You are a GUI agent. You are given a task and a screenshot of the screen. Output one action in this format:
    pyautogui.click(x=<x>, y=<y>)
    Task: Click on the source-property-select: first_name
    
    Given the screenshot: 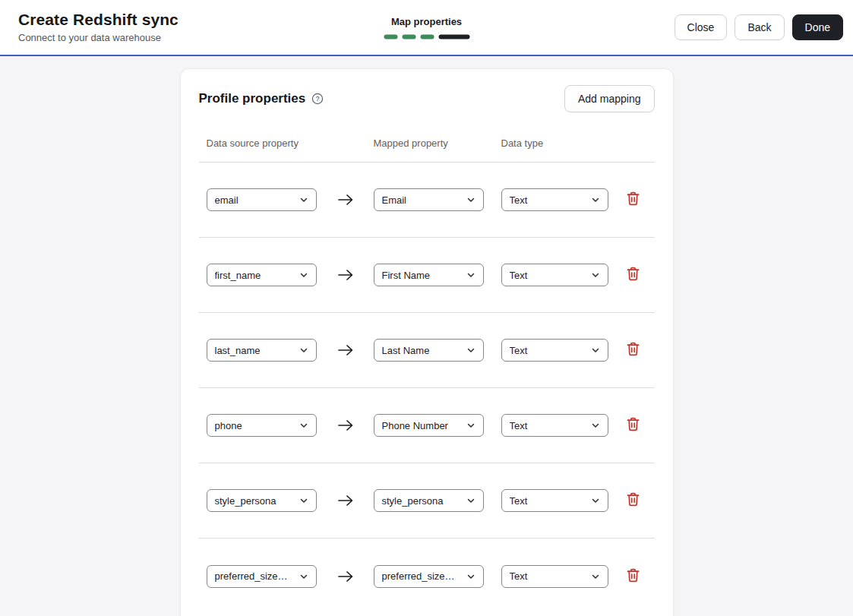 What is the action you would take?
    pyautogui.click(x=261, y=275)
    